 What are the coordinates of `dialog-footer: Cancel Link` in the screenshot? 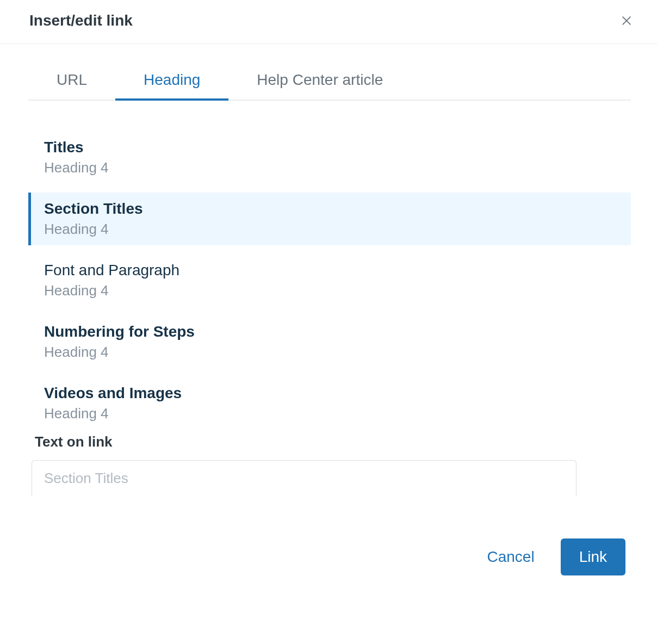 It's located at (328, 557).